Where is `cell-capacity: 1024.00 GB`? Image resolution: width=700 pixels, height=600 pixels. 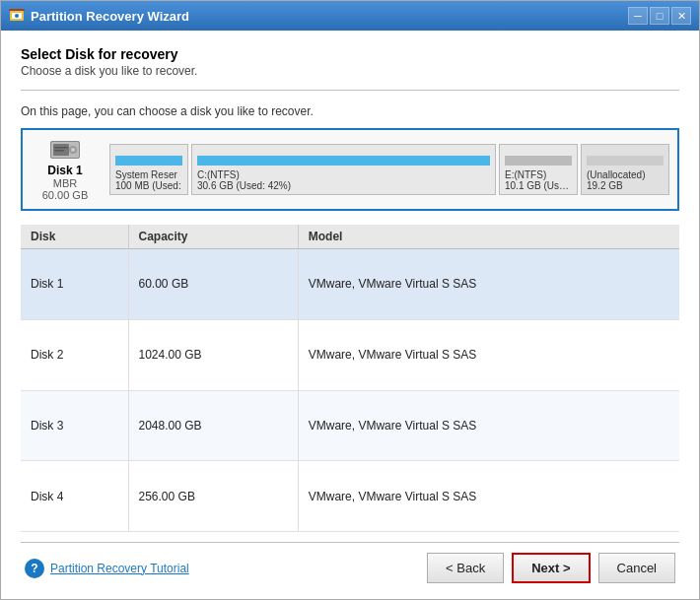
cell-capacity: 1024.00 GB is located at coordinates (213, 355).